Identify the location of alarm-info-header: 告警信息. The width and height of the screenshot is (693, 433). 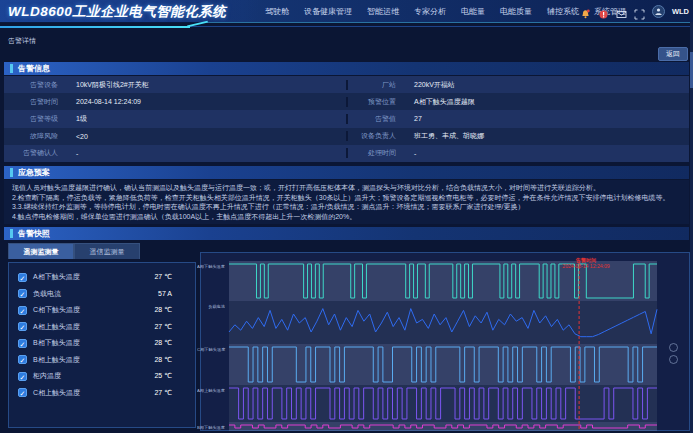
(346, 68).